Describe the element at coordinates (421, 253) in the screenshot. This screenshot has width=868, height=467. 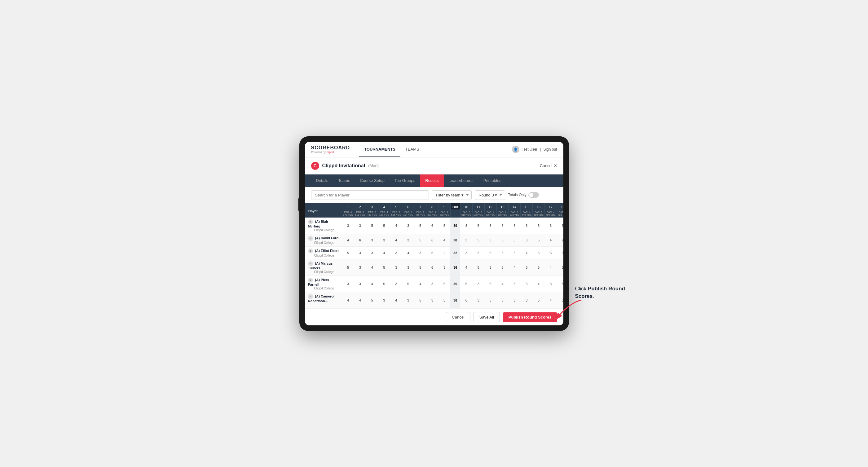
I see `score-h7: 3` at that location.